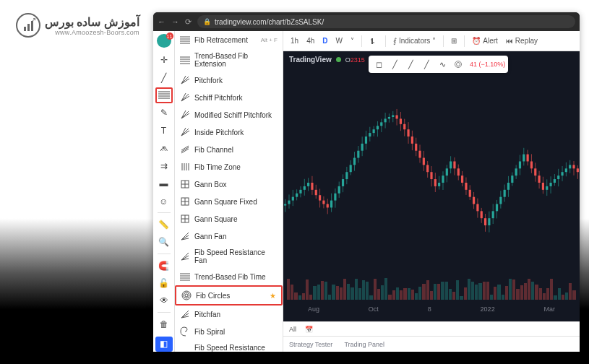 This screenshot has width=589, height=364. I want to click on tab-strategy-tester: Strategy Tester, so click(311, 344).